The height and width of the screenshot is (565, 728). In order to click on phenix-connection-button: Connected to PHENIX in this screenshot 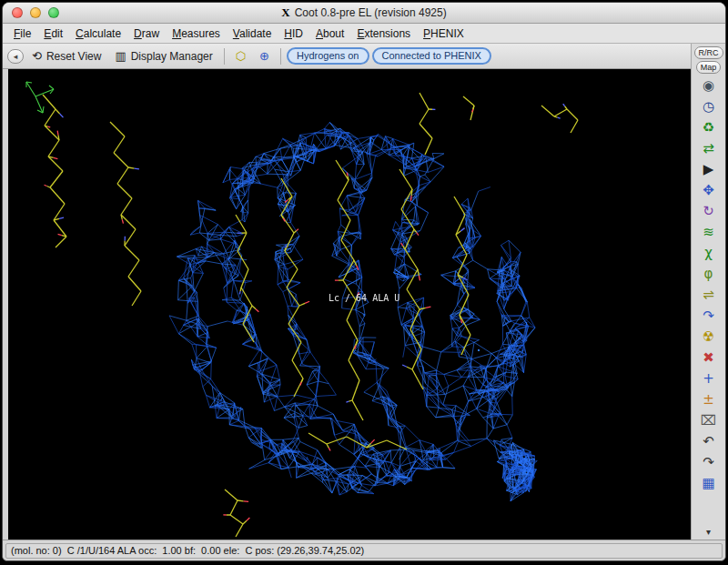, I will do `click(431, 56)`.